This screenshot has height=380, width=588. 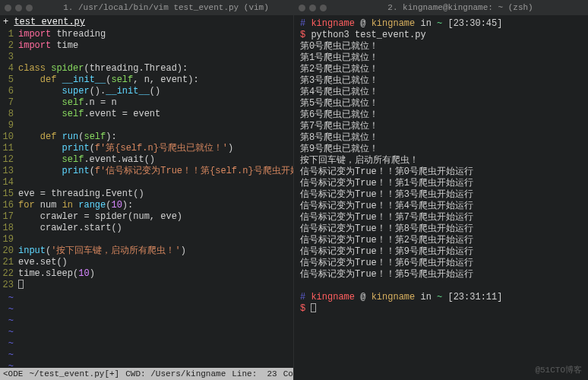 What do you see at coordinates (441, 58) in the screenshot?
I see `output-ready-line: 第1号爬虫已就位！` at bounding box center [441, 58].